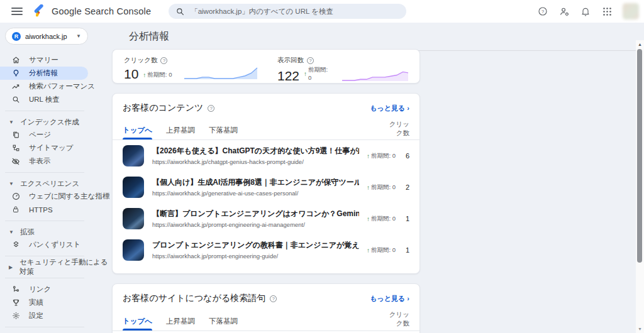 This screenshot has width=644, height=333. Describe the element at coordinates (586, 11) in the screenshot. I see `notifications-bell-icon` at that location.